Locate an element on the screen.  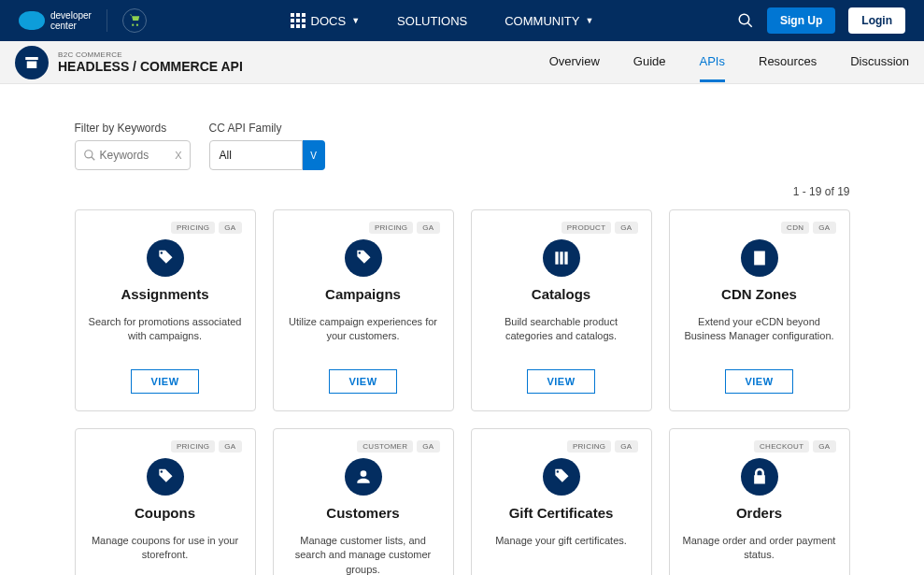
logo-text: developer center is located at coordinates (71, 21).